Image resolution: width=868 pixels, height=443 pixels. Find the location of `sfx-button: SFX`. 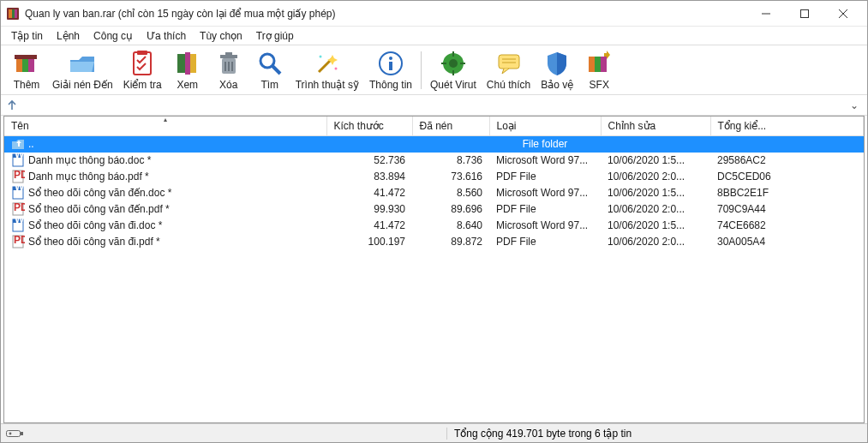

sfx-button: SFX is located at coordinates (599, 70).